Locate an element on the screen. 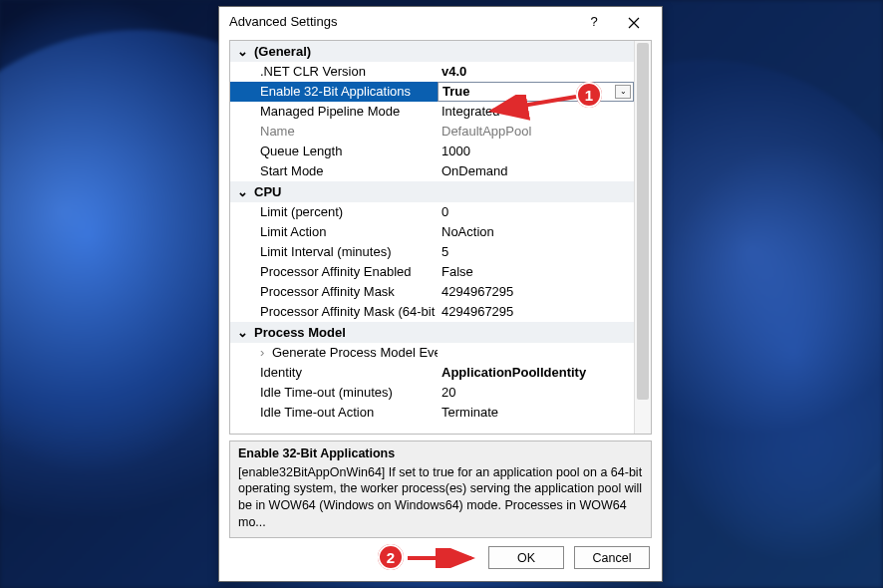 This screenshot has width=883, height=588. dropdown-button: ⌄ is located at coordinates (623, 92).